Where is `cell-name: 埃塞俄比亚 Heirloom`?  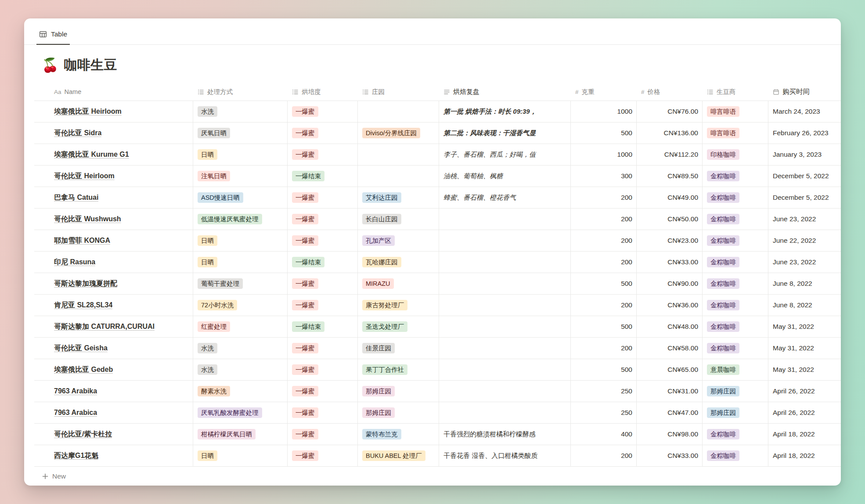
cell-name: 埃塞俄比亚 Heirloom is located at coordinates (114, 112).